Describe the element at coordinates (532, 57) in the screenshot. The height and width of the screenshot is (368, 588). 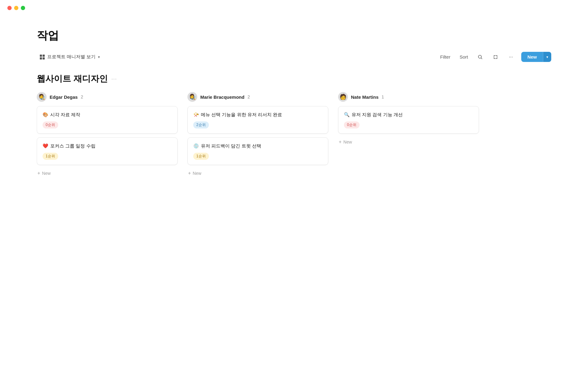
I see `new-button: New` at that location.